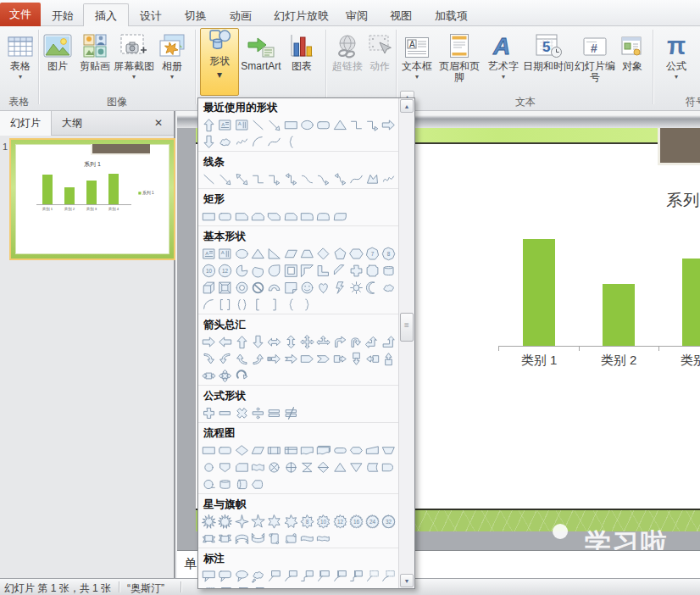 This screenshot has width=700, height=595. What do you see at coordinates (388, 467) in the screenshot?
I see `shape-delay` at bounding box center [388, 467].